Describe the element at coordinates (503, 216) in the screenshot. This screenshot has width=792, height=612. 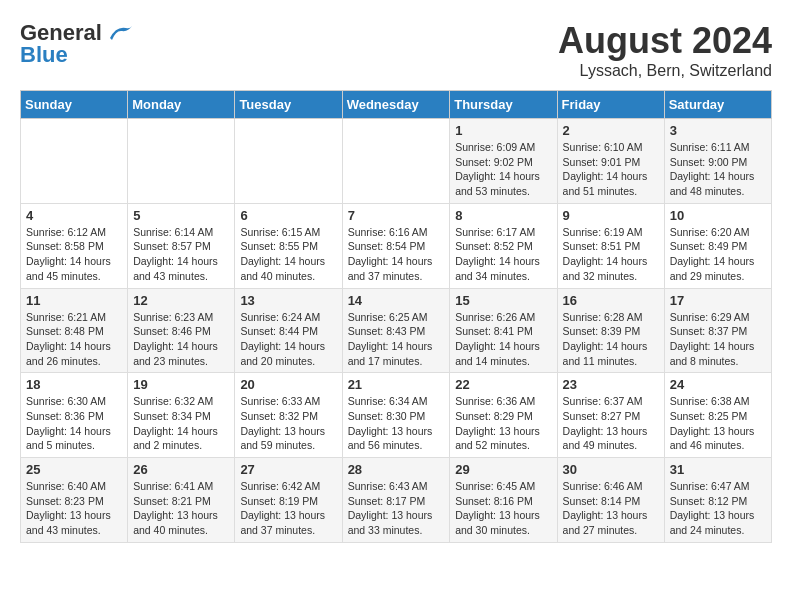
I see `day-number: 8` at that location.